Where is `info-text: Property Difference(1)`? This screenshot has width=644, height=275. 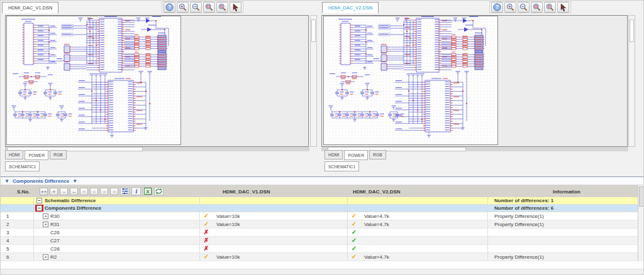 info-text: Property Difference(1) is located at coordinates (519, 225).